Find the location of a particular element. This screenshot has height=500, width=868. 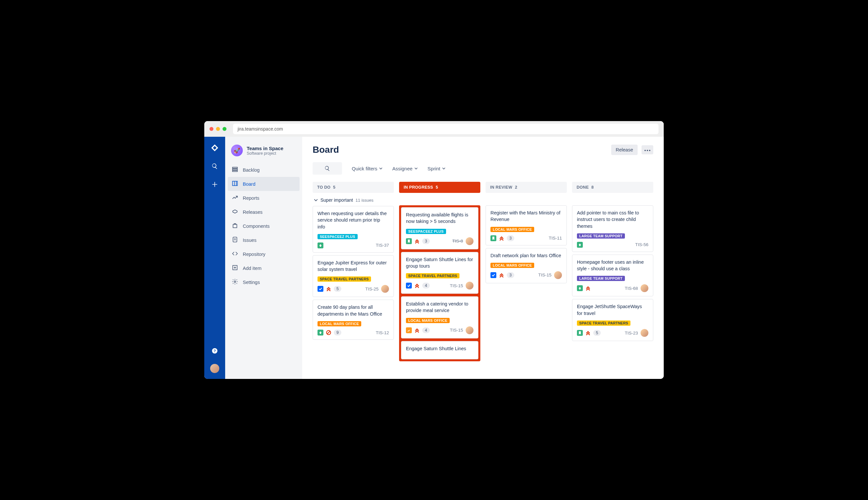

sidebar-item-label: Backlog is located at coordinates (251, 170).